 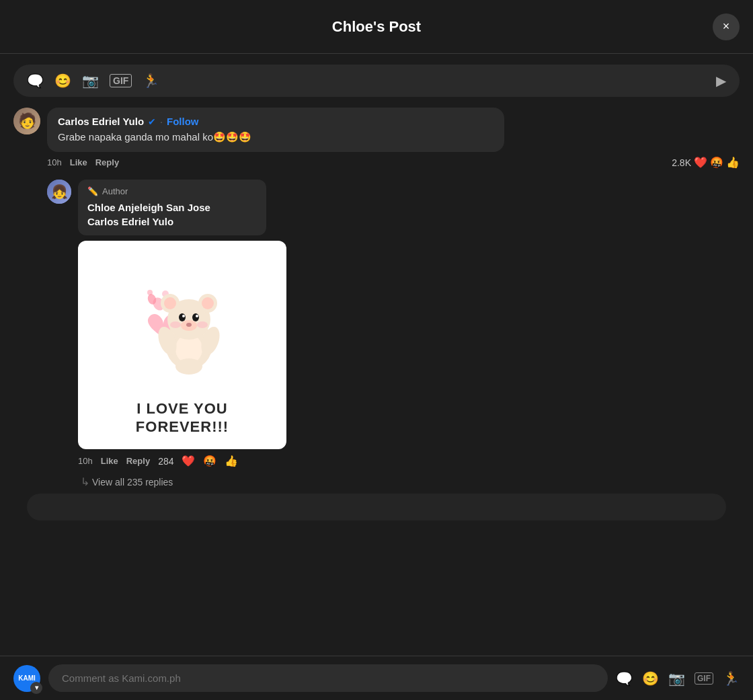 I want to click on modal-header: Chloe's Post ×, so click(x=377, y=27).